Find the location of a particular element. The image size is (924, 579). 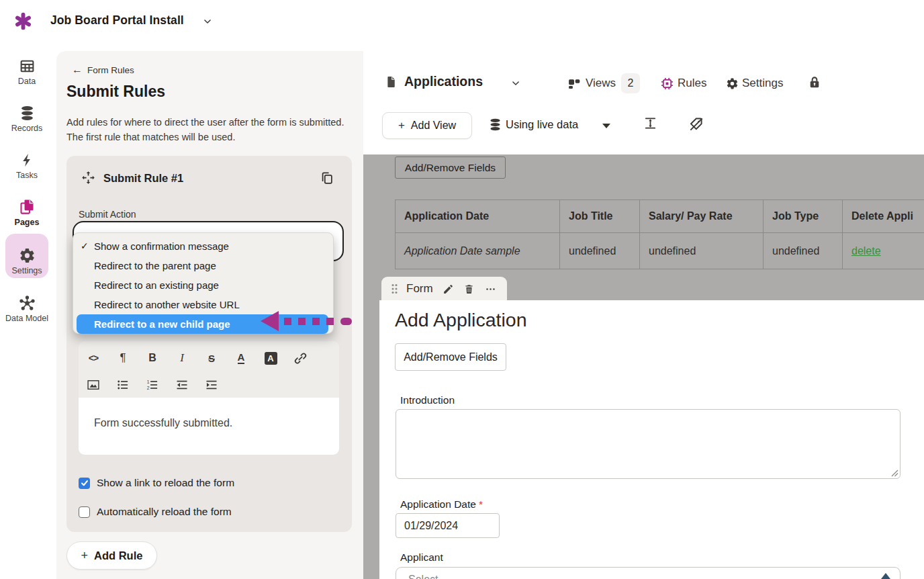

reload-link-checkbox-row: Show a link to reload the form is located at coordinates (156, 483).